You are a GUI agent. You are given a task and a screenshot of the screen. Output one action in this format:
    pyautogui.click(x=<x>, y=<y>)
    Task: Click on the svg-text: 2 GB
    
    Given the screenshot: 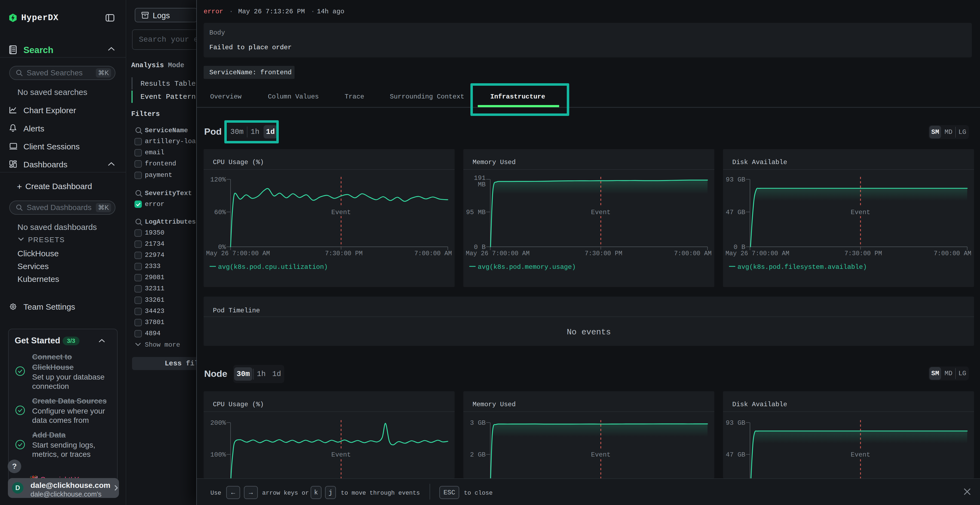 What is the action you would take?
    pyautogui.click(x=478, y=455)
    